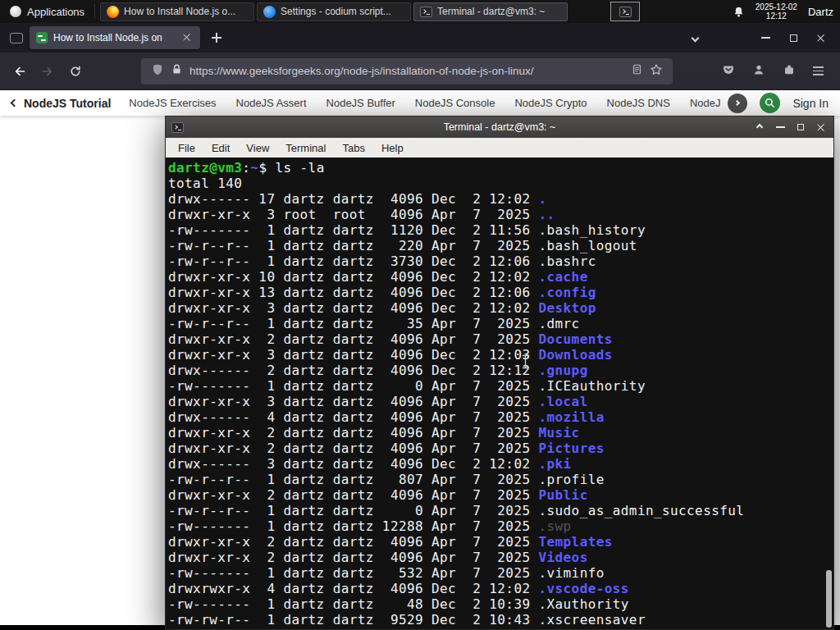 The image size is (840, 630). Describe the element at coordinates (760, 127) in the screenshot. I see `rollup-button` at that location.